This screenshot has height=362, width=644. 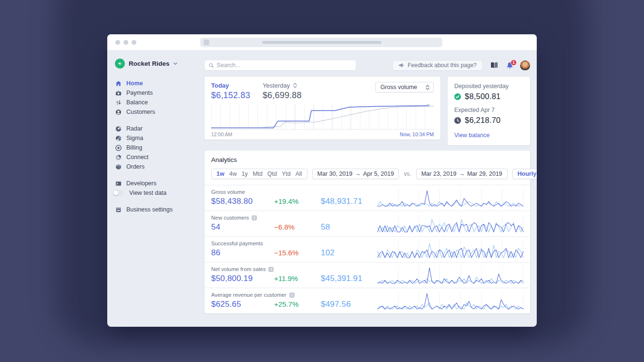 I want to click on metric-value: $50,800.19, so click(x=243, y=279).